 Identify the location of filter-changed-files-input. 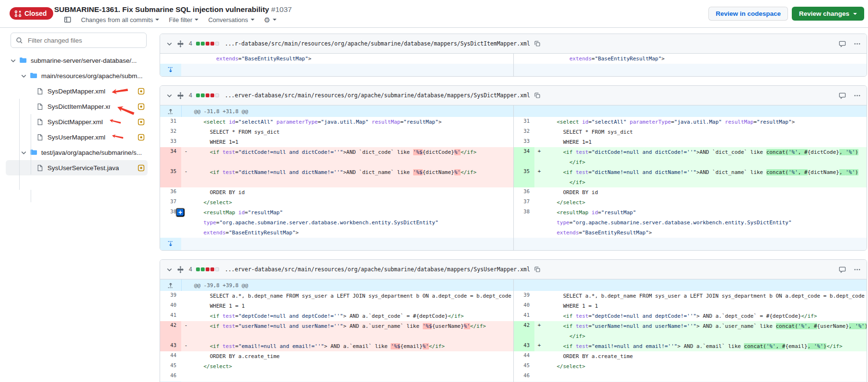
(84, 40).